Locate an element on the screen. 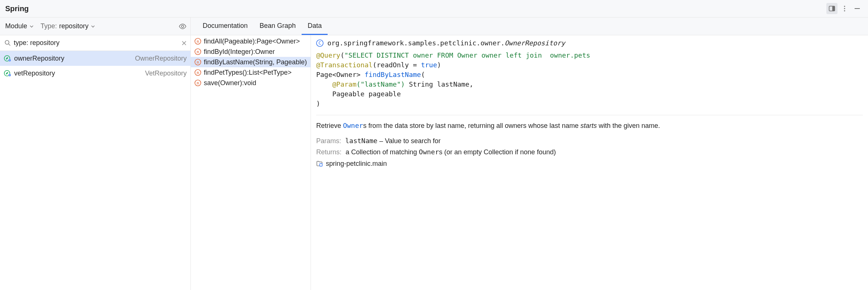 The height and width of the screenshot is (290, 868). class-name: OwnerRepository is located at coordinates (535, 43).